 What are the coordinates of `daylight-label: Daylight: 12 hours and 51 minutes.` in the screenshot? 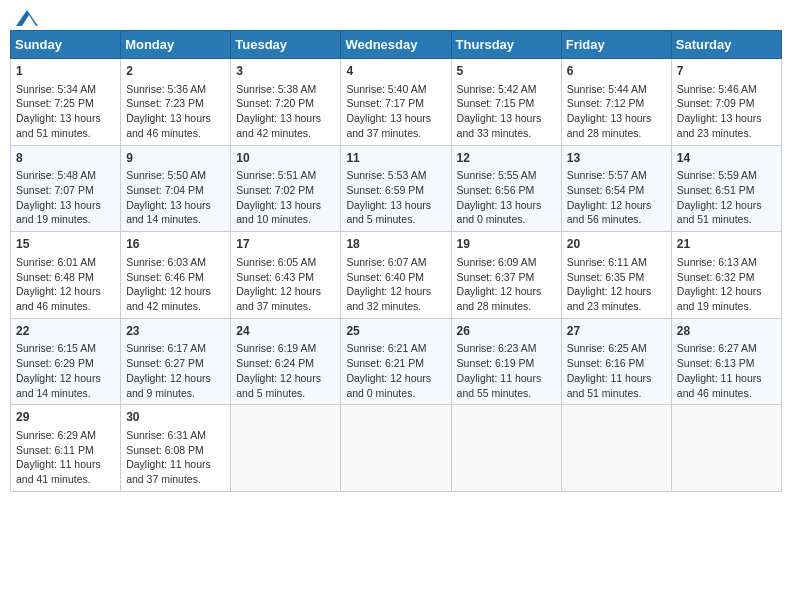 It's located at (720, 212).